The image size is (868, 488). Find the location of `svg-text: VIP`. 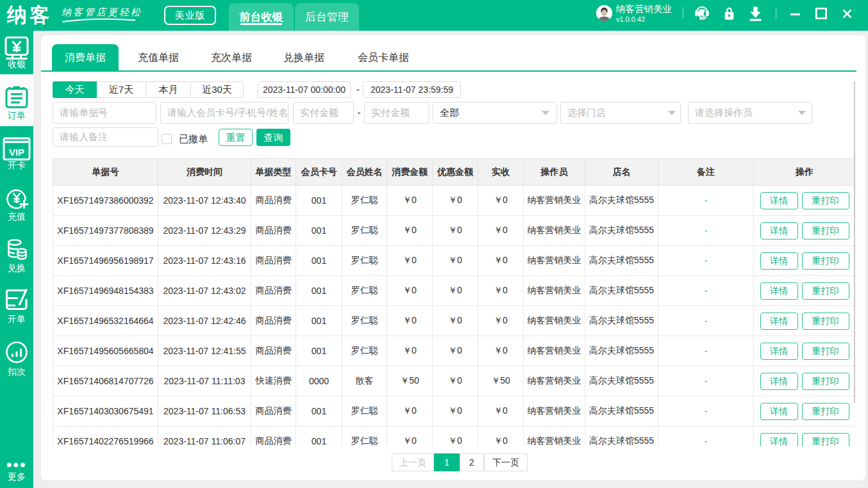

svg-text: VIP is located at coordinates (17, 152).